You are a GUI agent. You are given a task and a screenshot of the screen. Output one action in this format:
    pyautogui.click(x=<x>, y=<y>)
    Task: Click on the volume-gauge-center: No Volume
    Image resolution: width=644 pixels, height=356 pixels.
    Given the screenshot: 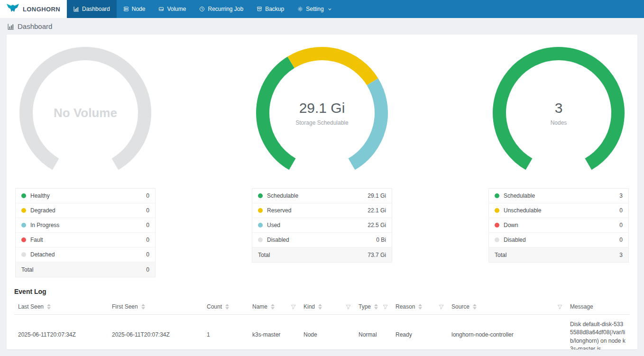 What is the action you would take?
    pyautogui.click(x=85, y=113)
    